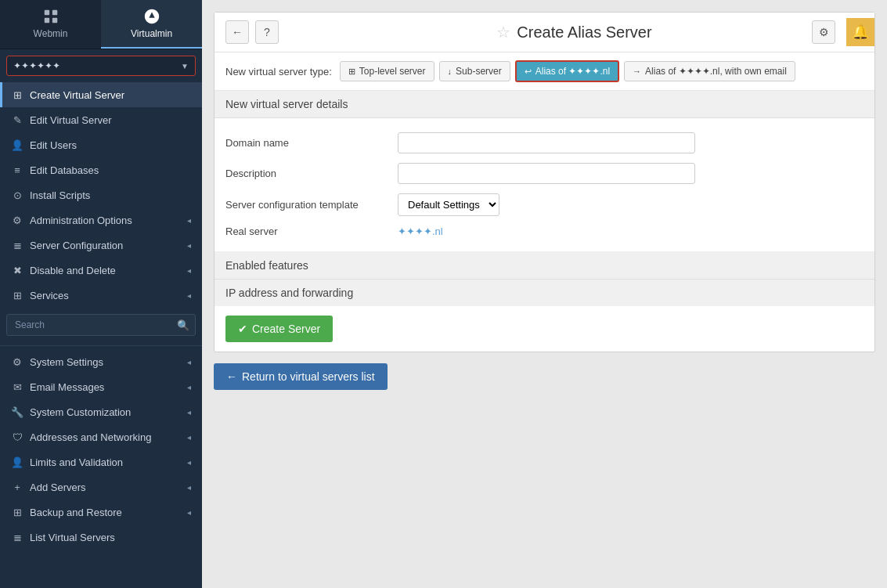 This screenshot has width=887, height=588. What do you see at coordinates (573, 71) in the screenshot?
I see `alias-label: Alias of ✦✦✦✦.nl` at bounding box center [573, 71].